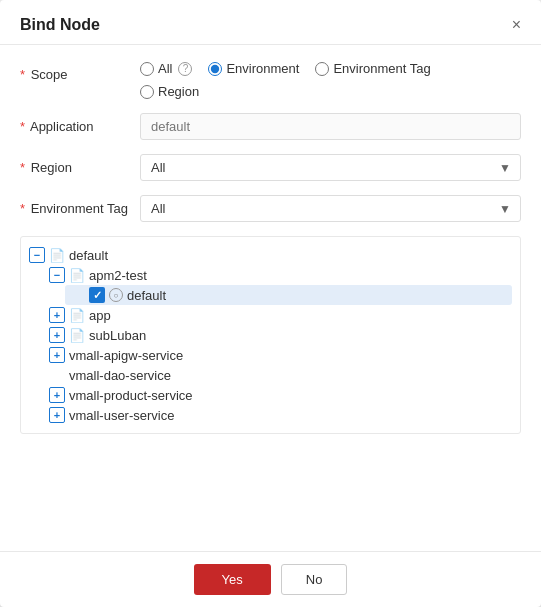 The height and width of the screenshot is (607, 541). I want to click on scope-environment-label: Environment, so click(262, 68).